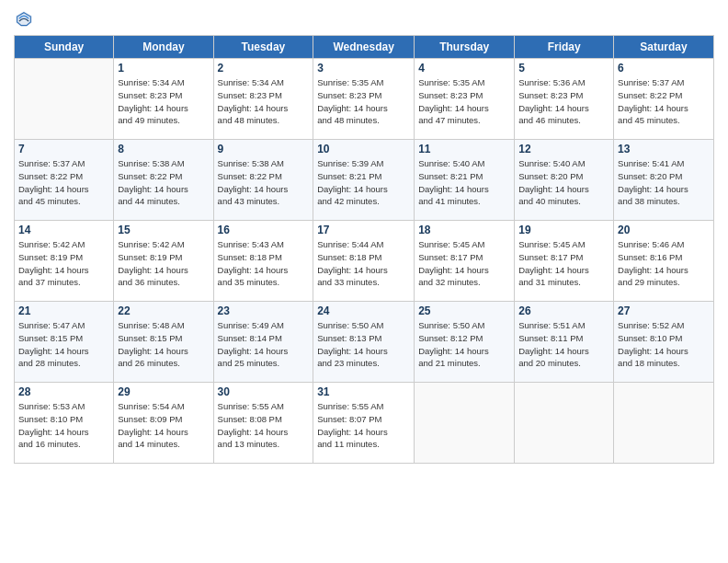 This screenshot has width=728, height=563. Describe the element at coordinates (364, 99) in the screenshot. I see `calendar-week-row: 1Sunrise: 5:34 AM Sunset: 8:23 PM Daylig…` at that location.